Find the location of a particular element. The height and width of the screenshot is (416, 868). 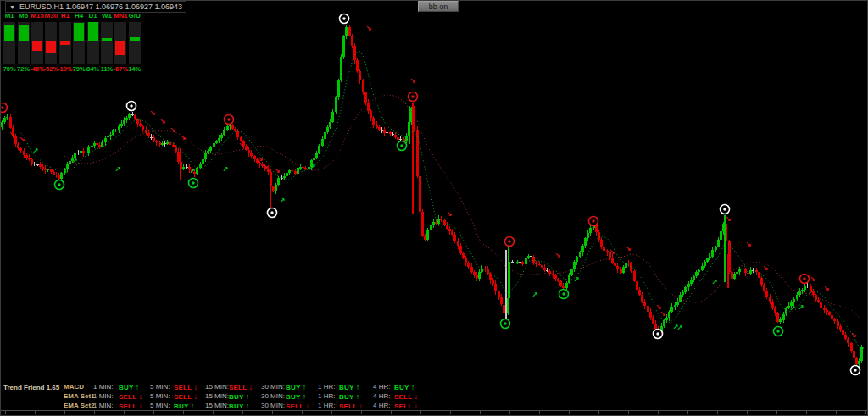

timeframe-label: 30 MIN: is located at coordinates (273, 386).